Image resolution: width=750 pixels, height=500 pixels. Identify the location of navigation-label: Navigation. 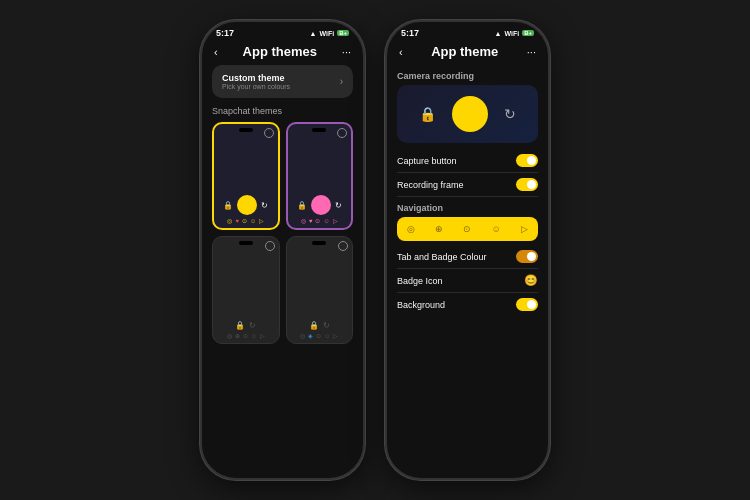
(468, 208).